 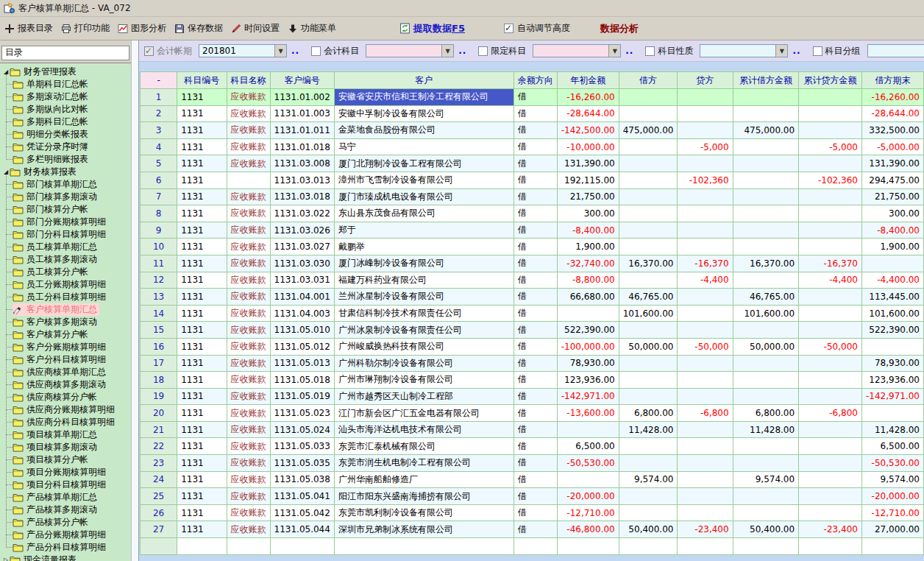 I want to click on cell-customer: 东莞市凯利制冷设备有限公司, so click(x=424, y=512).